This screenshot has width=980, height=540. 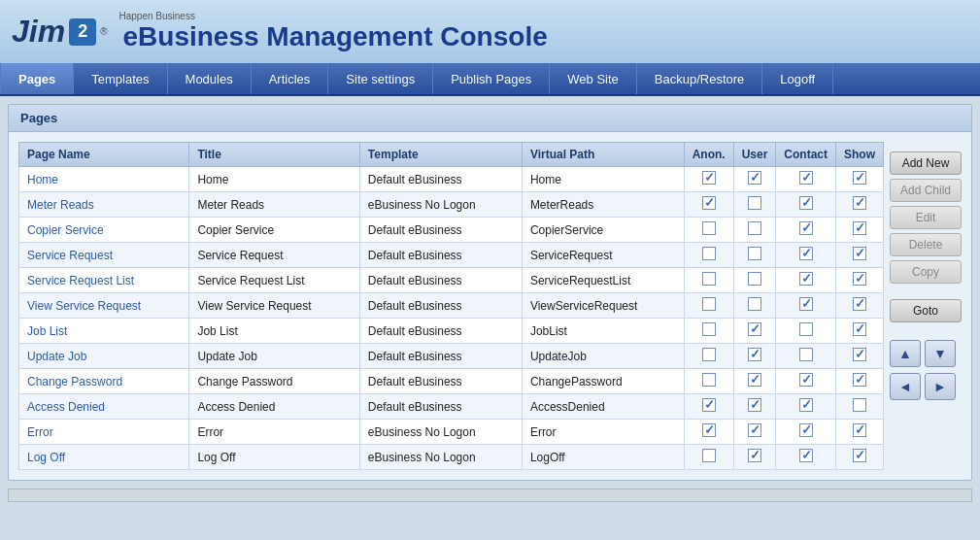 I want to click on move-right-button: ►, so click(x=940, y=387).